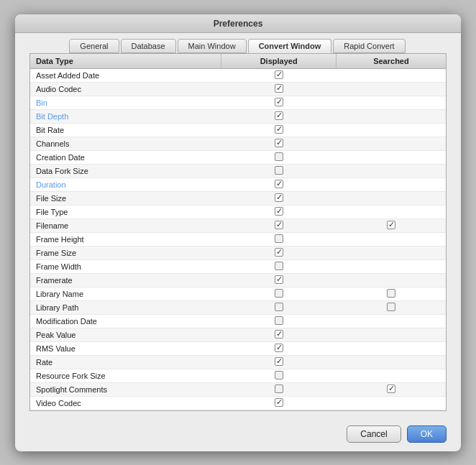 Image resolution: width=476 pixels, height=465 pixels. I want to click on table-row: Frame Size, so click(238, 253).